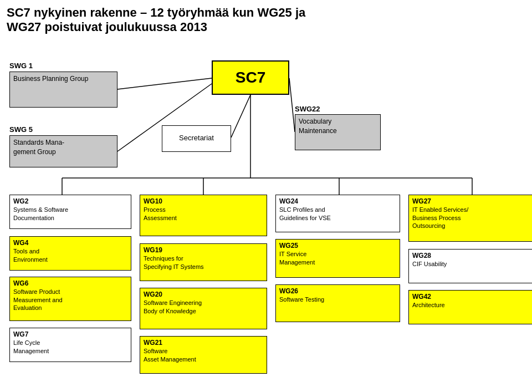 Image resolution: width=532 pixels, height=392 pixels. What do you see at coordinates (70, 345) in the screenshot?
I see `wg7-box: WG7 Life Cycle Management` at bounding box center [70, 345].